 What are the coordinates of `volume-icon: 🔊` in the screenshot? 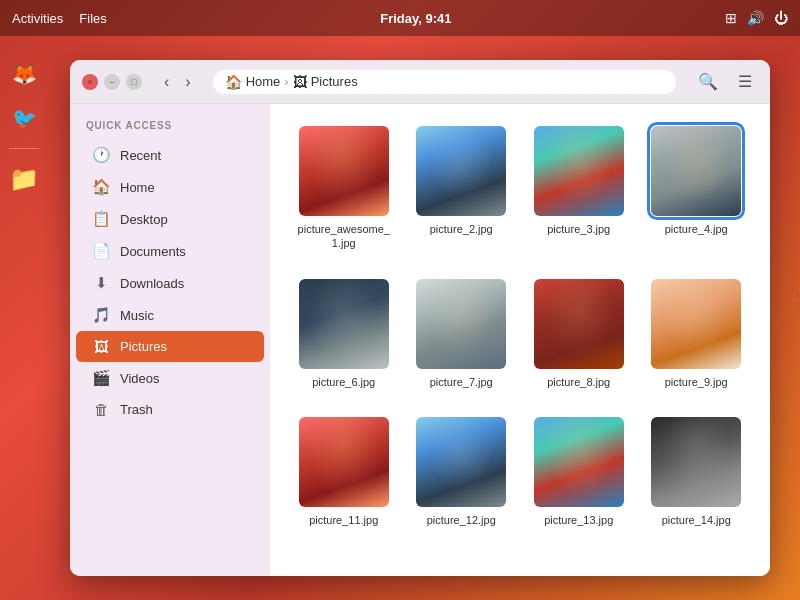 It's located at (756, 18).